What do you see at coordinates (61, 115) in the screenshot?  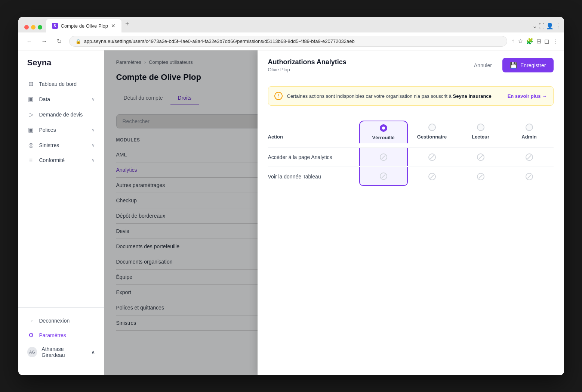 I see `sidebar-item-label: Demande de devis` at bounding box center [61, 115].